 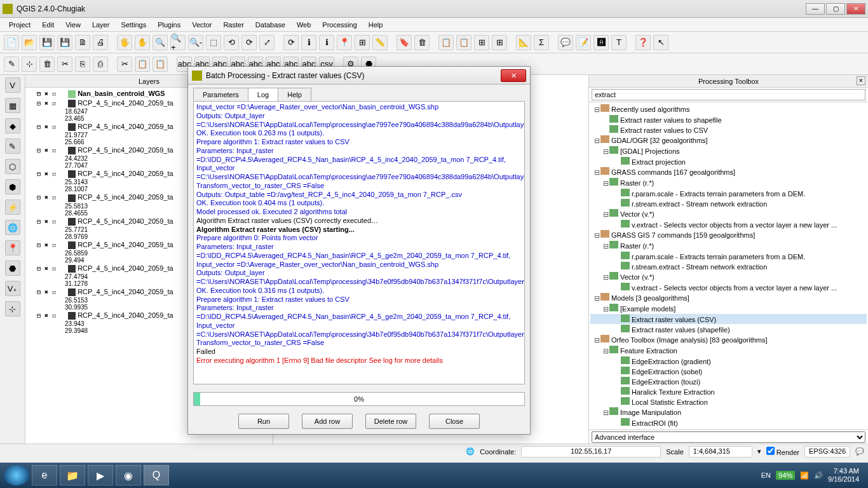 I want to click on toolbar-button-2: 🗑, so click(x=47, y=64).